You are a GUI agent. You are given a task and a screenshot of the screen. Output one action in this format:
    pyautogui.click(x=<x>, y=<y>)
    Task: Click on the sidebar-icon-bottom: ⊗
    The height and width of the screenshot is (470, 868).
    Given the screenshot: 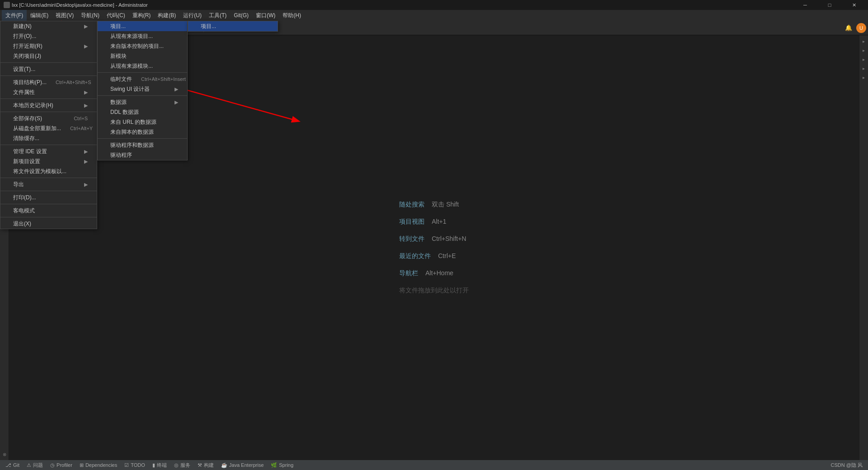 What is the action you would take?
    pyautogui.click(x=5, y=454)
    